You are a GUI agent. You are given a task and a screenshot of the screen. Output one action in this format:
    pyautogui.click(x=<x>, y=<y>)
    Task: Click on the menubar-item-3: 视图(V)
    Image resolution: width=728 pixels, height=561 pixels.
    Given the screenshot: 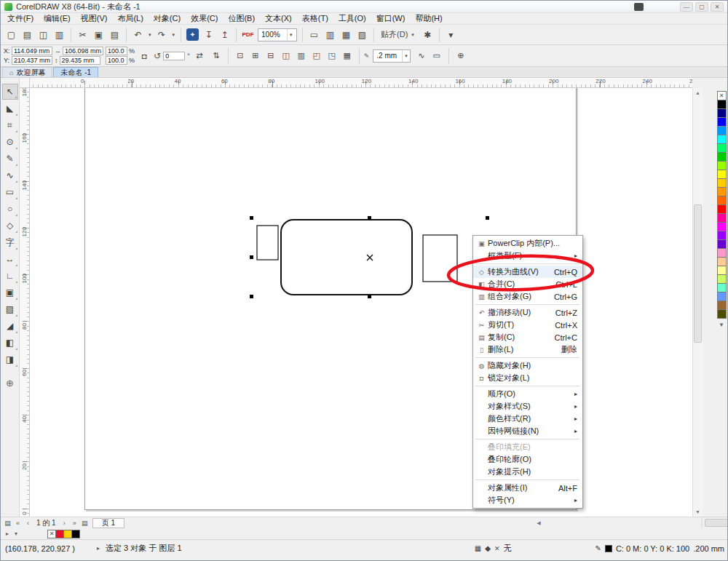 What is the action you would take?
    pyautogui.click(x=95, y=19)
    